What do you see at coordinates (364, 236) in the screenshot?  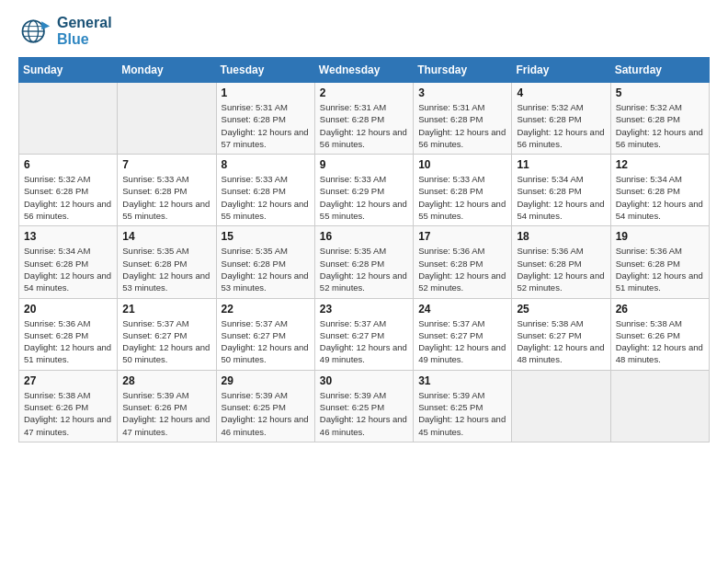 I see `day-number: 16` at bounding box center [364, 236].